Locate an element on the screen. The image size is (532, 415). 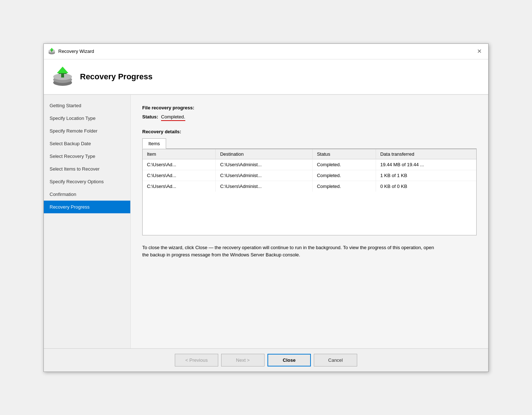
table-col-header: Status is located at coordinates (344, 154).